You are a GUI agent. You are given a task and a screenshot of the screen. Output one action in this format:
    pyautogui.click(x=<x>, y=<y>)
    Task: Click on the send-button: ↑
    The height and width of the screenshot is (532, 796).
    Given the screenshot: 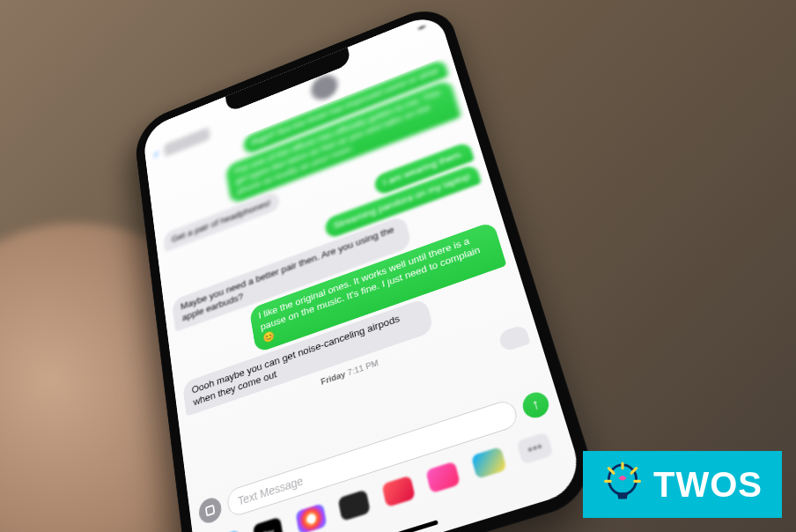 What is the action you would take?
    pyautogui.click(x=535, y=405)
    